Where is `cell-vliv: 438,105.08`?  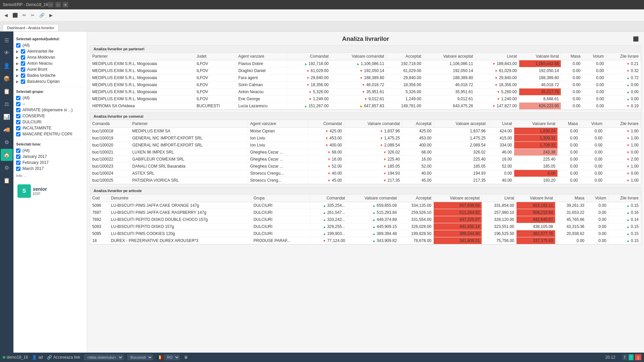
cell-vliv: 438,105.08 is located at coordinates (536, 227).